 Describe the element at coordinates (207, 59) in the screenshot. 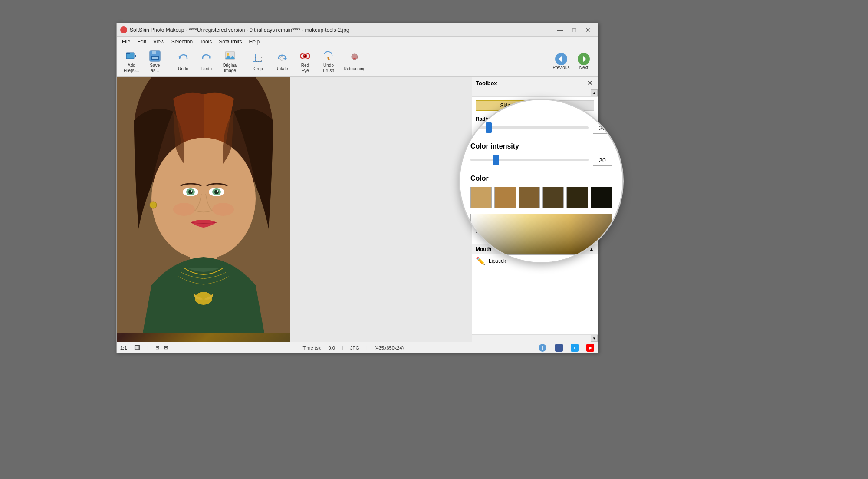

I see `redo-icon` at that location.